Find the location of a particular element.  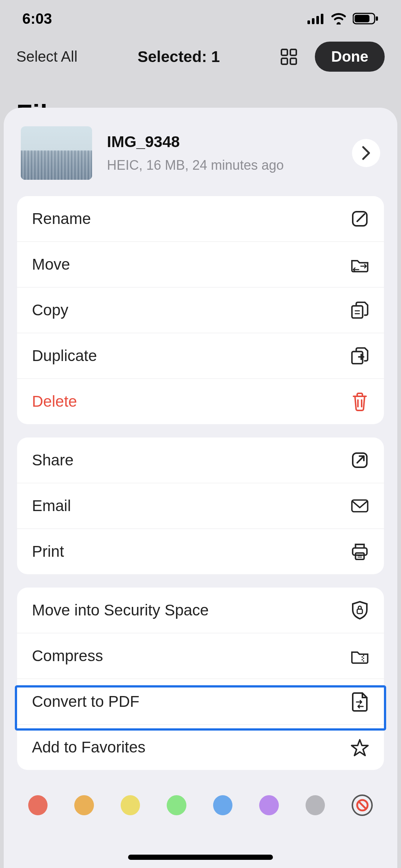

action-label: Duplicate is located at coordinates (65, 356).